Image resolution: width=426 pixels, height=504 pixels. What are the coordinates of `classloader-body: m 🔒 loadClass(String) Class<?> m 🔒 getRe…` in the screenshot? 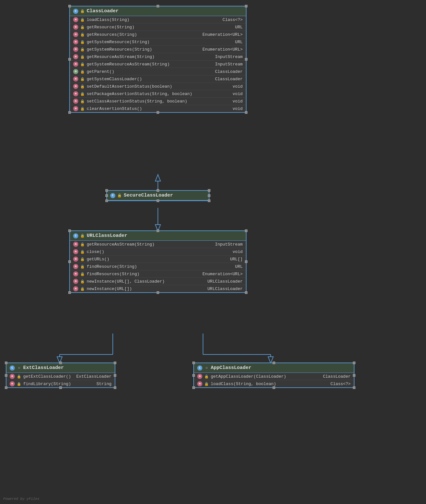 It's located at (158, 64).